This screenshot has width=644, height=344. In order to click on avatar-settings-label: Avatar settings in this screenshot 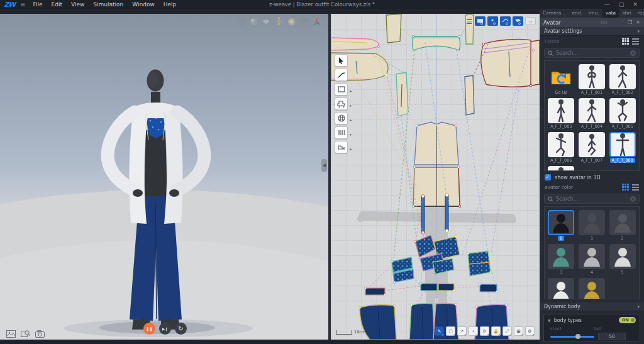, I will do `click(563, 31)`.